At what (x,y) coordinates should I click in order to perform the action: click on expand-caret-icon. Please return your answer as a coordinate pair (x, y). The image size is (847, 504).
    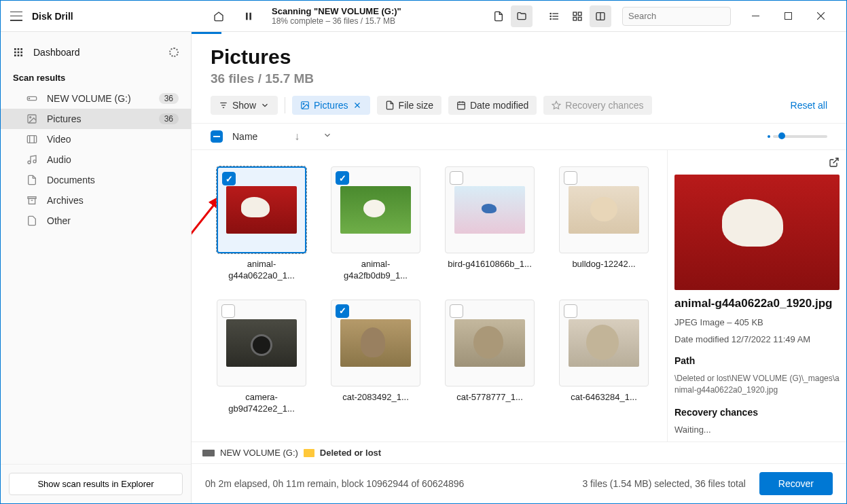
    Looking at the image, I should click on (327, 137).